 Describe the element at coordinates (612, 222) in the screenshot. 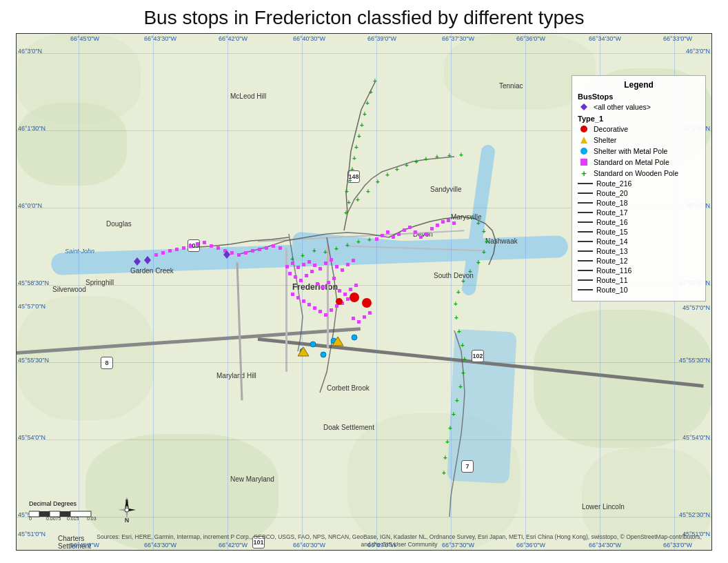

I see `legend-route-16-label: Route_16` at that location.